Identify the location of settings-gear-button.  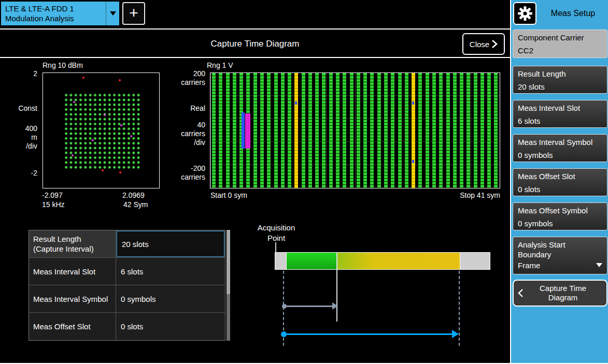
(525, 13).